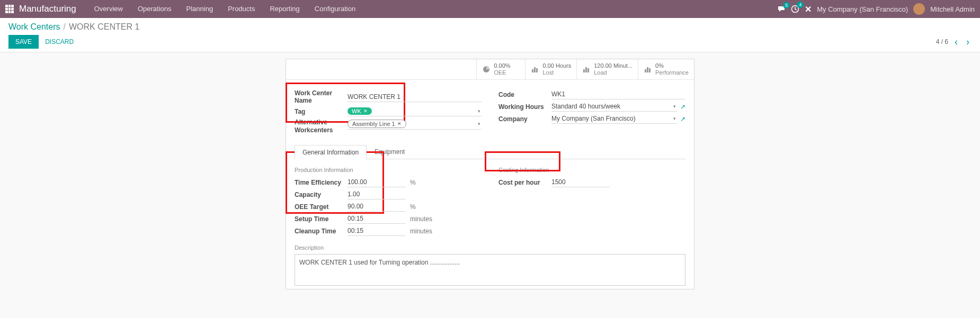 The width and height of the screenshot is (980, 318). Describe the element at coordinates (525, 183) in the screenshot. I see `cph-label: Cost per hour` at that location.